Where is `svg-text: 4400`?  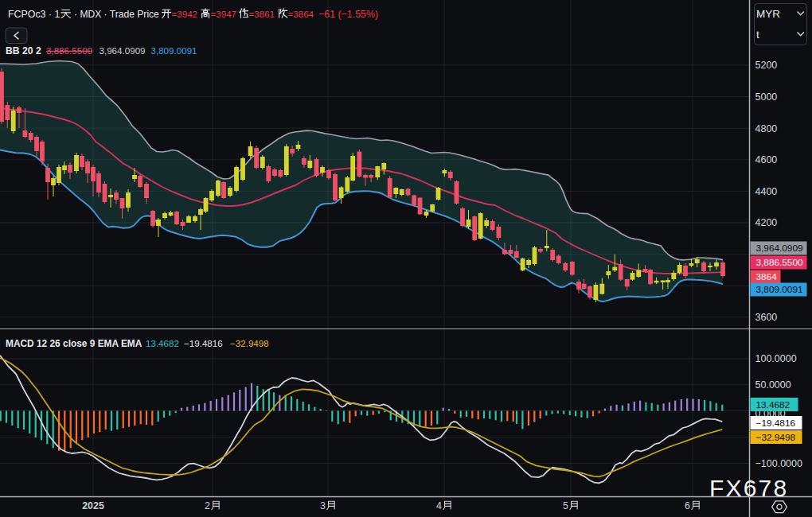
svg-text: 4400 is located at coordinates (767, 192).